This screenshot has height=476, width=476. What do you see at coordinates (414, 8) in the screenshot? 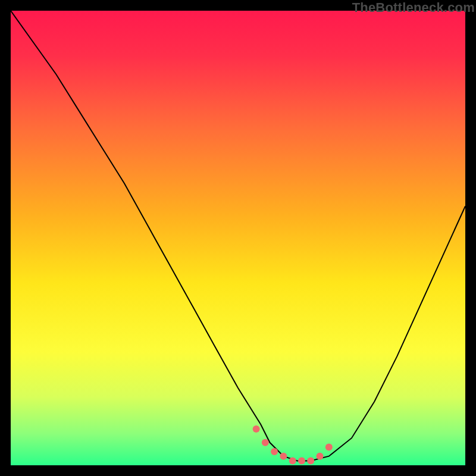
I see `watermark-text: TheBottleneck.com` at bounding box center [414, 8].